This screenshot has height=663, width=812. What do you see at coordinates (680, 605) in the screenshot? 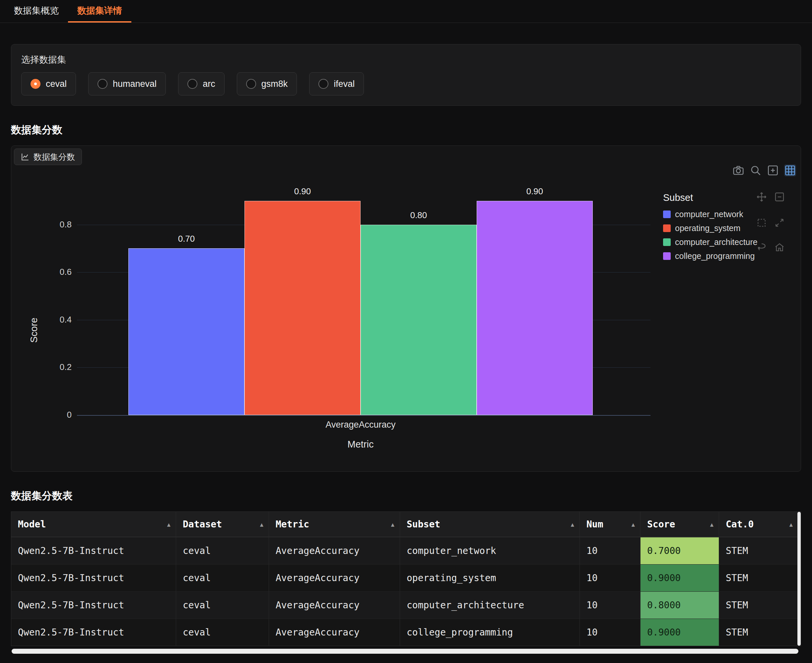
I see `cell-score: 0.8000` at bounding box center [680, 605].